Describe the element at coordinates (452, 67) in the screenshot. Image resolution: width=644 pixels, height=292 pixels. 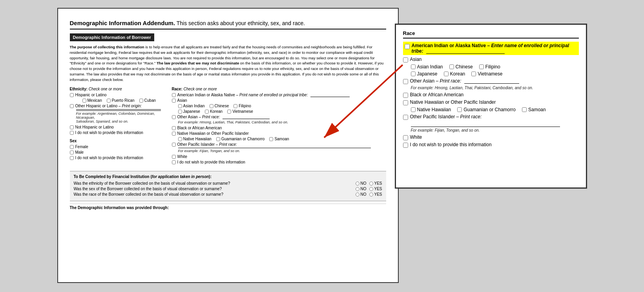
I see `popup-chinese-check` at that location.